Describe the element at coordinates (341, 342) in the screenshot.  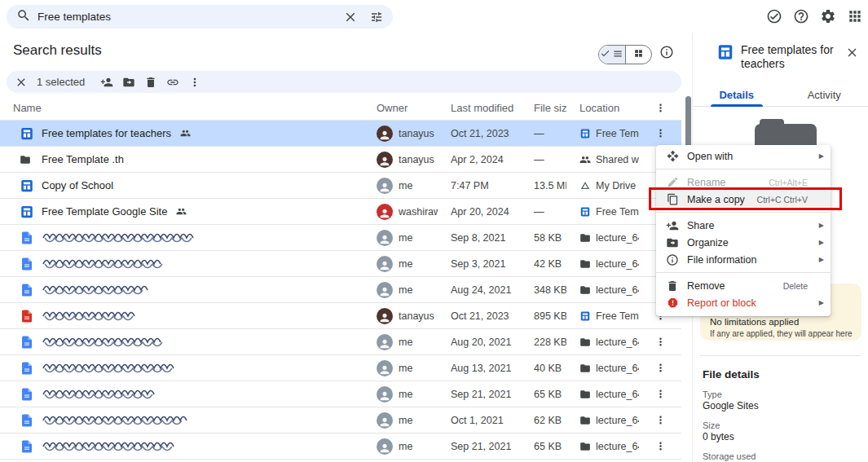
I see `table-row: me Aug 20, 2021 228 KB lecture_641` at that location.